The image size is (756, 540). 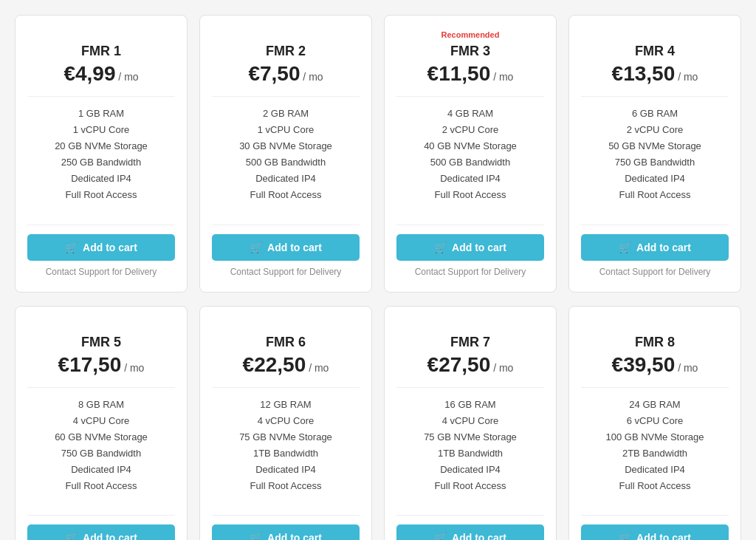 What do you see at coordinates (471, 272) in the screenshot?
I see `fmr3-contact-support: Contact Support for Delivery` at bounding box center [471, 272].